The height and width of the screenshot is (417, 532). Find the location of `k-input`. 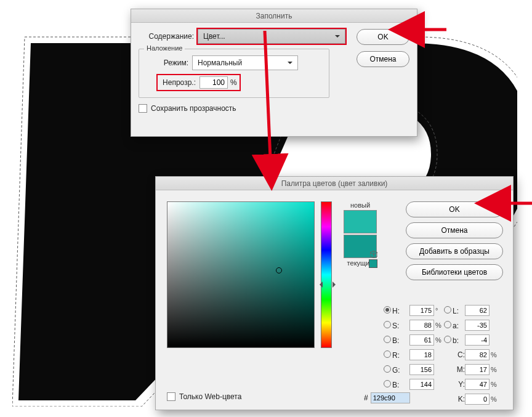

k-input is located at coordinates (477, 399).